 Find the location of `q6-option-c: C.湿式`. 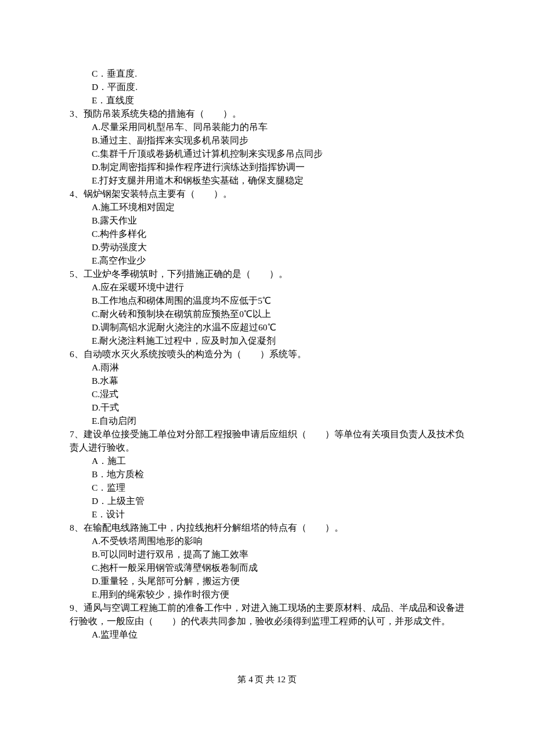

q6-option-c: C.湿式 is located at coordinates (267, 394).